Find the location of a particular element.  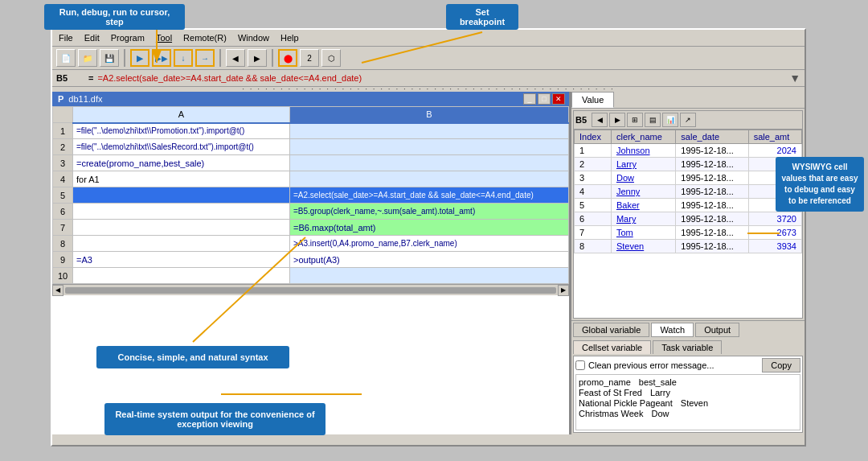

idx: 1 is located at coordinates (593, 151).